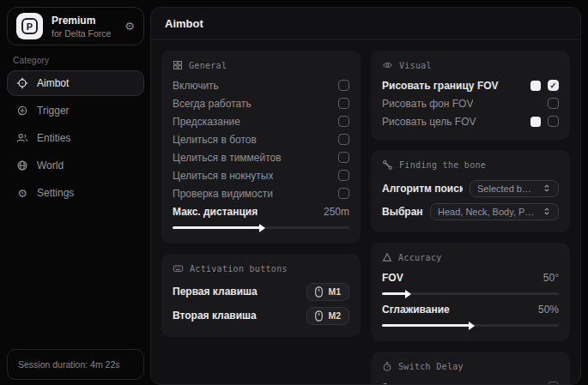 Image resolution: width=588 pixels, height=385 pixels. I want to click on triangle-icon, so click(387, 257).